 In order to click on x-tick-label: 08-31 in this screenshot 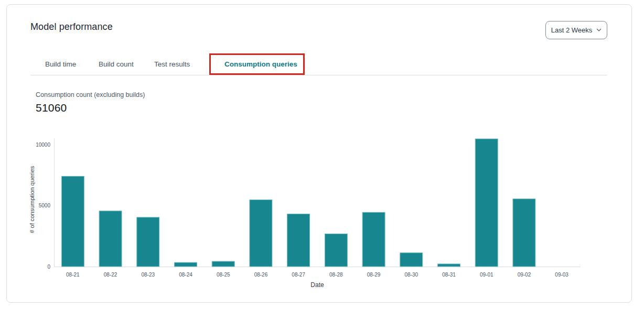, I will do `click(449, 274)`.